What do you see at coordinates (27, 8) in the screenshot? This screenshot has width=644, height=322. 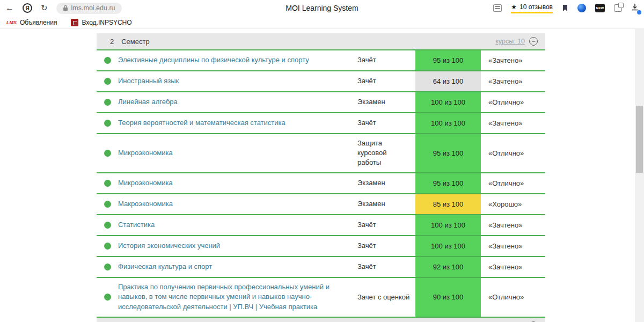 I see `yandex-browser-icon` at bounding box center [27, 8].